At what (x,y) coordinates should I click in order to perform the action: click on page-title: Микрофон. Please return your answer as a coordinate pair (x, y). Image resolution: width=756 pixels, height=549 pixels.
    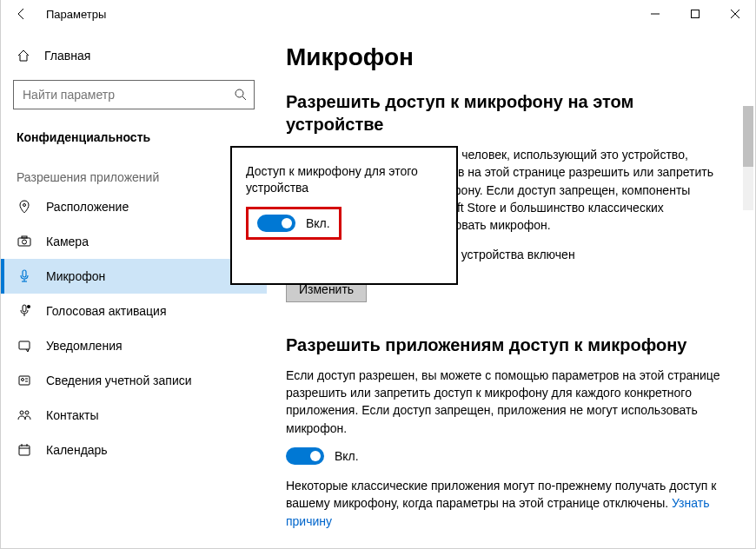
    Looking at the image, I should click on (511, 57).